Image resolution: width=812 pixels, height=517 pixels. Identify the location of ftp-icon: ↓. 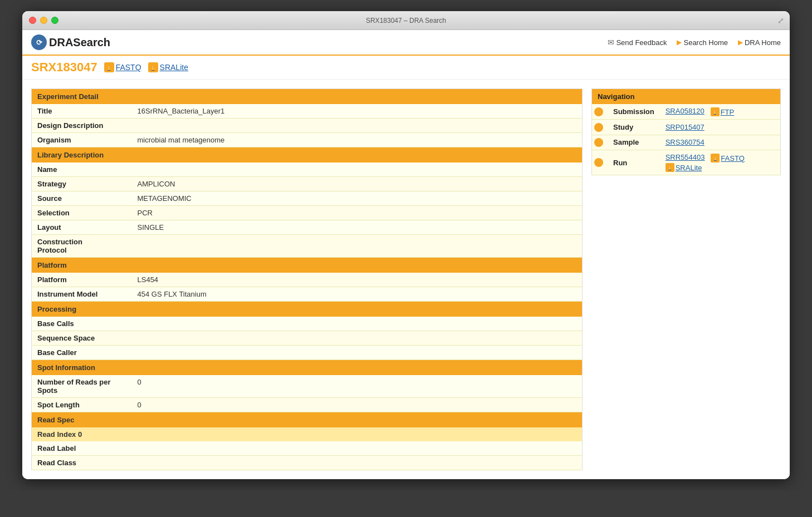
(715, 112).